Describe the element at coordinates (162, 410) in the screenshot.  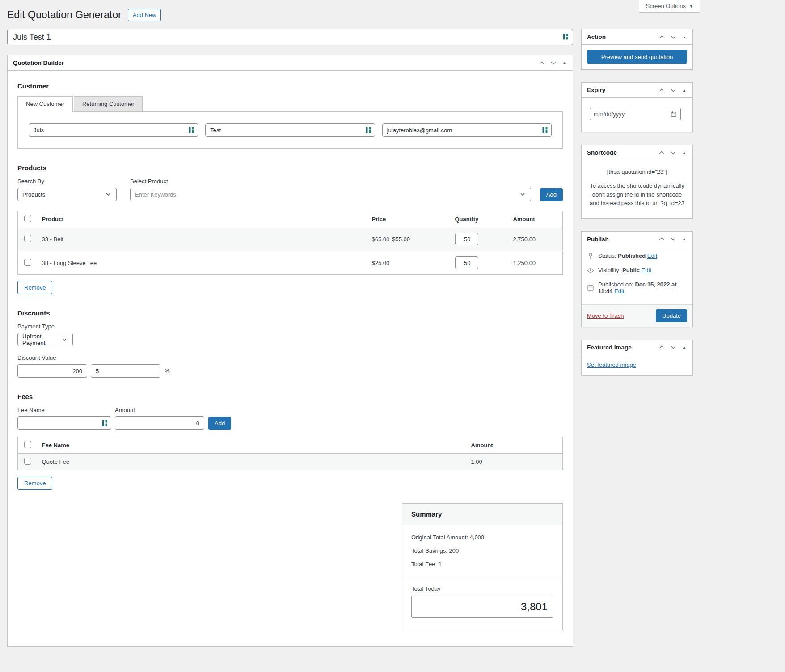
I see `fee-amount-label: Amount` at that location.